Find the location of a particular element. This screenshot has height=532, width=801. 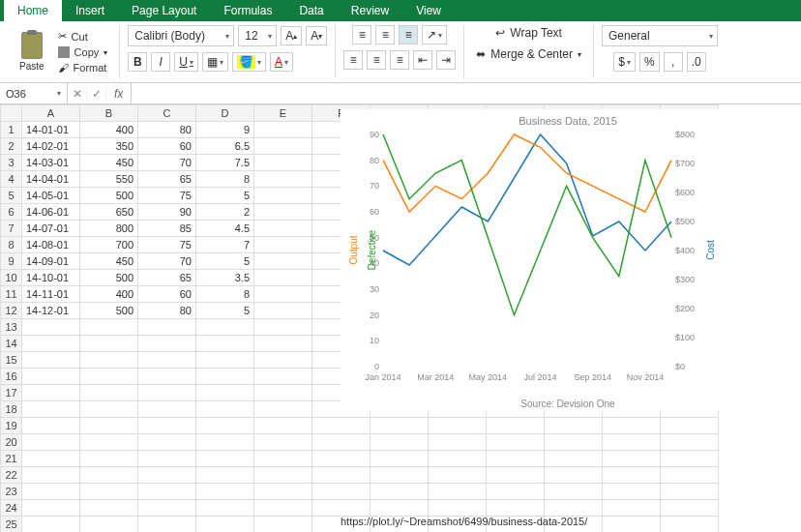

decrease-indent-button: ⇤ is located at coordinates (423, 60).